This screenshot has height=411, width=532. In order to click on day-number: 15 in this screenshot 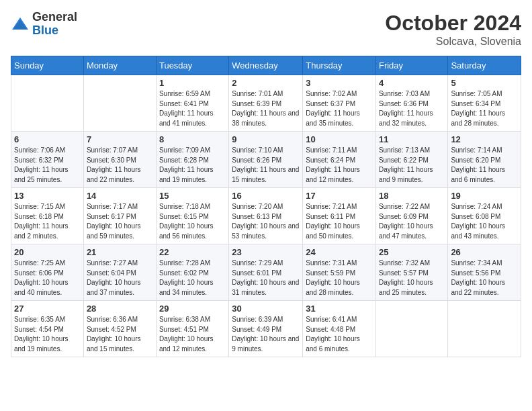, I will do `click(192, 196)`.